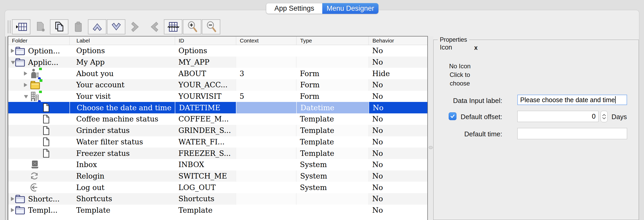 This screenshot has height=220, width=644. I want to click on data-input-label: Data Input label:, so click(478, 101).